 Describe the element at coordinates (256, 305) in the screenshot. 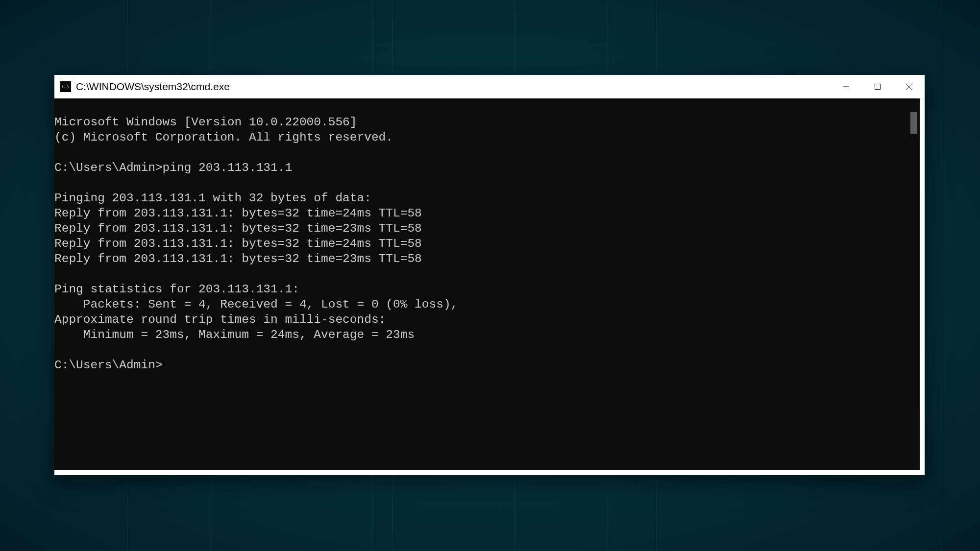

I see `terminal-line: Packets: Sent = 4, Received = 4, Lost = …` at that location.